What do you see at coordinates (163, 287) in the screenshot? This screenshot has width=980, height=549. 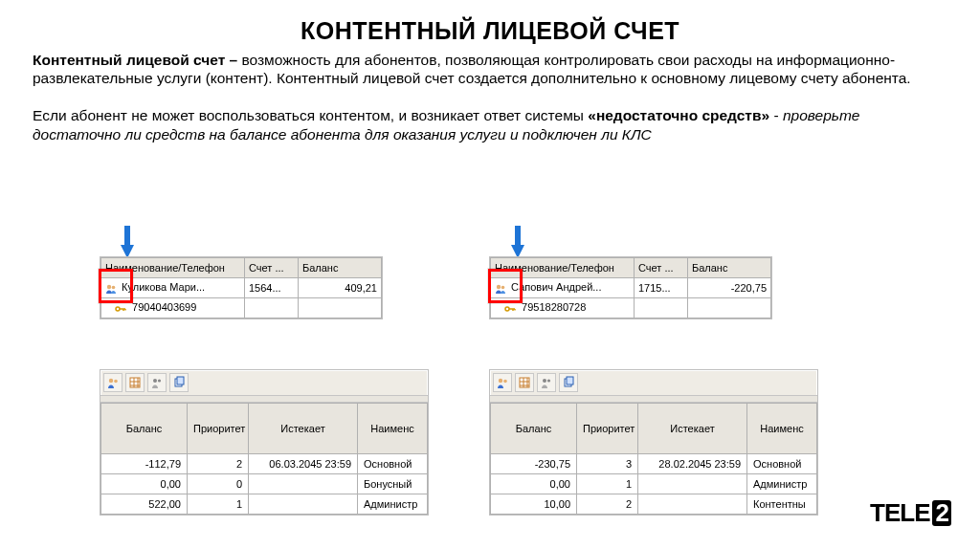 I see `sub-name: Куликова Мари...` at bounding box center [163, 287].